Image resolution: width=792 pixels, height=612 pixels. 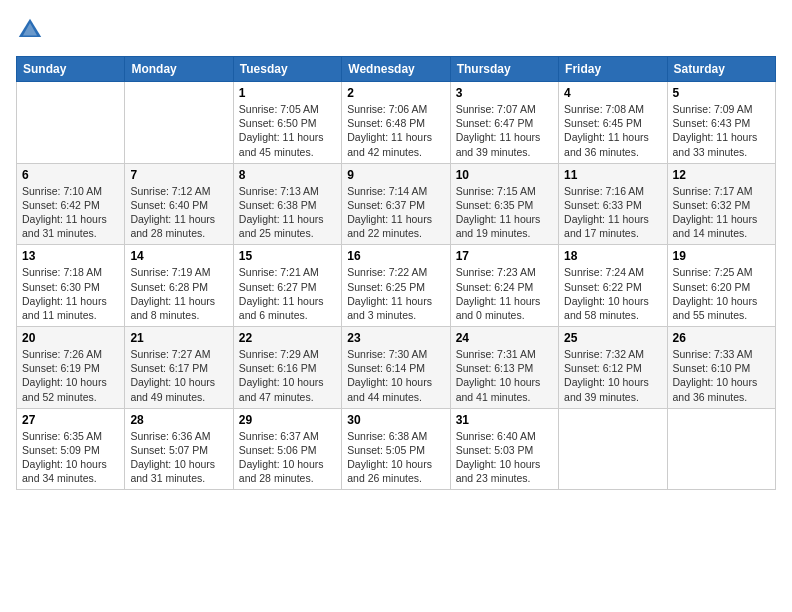 I want to click on calendar-weekday-sunday: Sunday, so click(x=71, y=70).